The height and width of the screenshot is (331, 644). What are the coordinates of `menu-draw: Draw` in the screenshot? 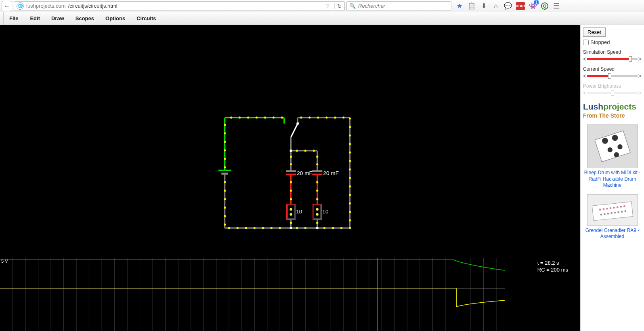 It's located at (58, 19).